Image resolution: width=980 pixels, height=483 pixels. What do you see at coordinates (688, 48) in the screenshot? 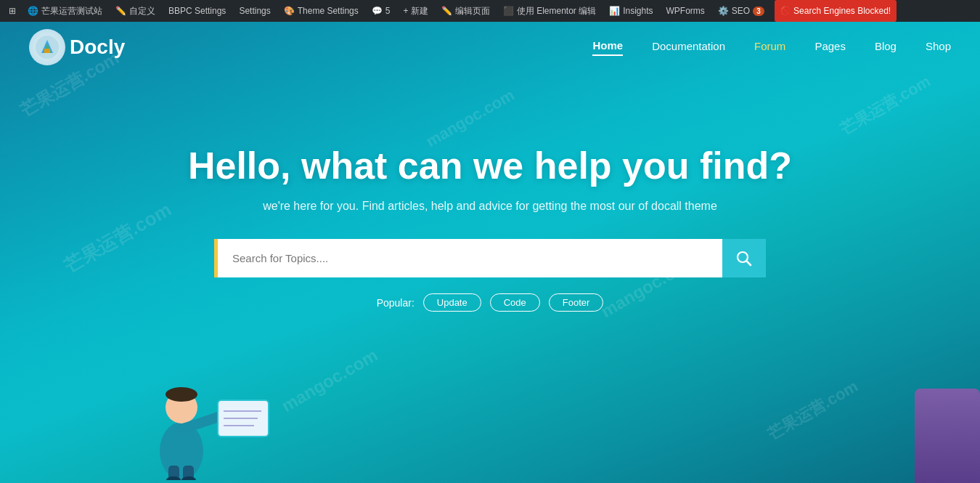
I see `nav-documentation: Documentation` at bounding box center [688, 48].